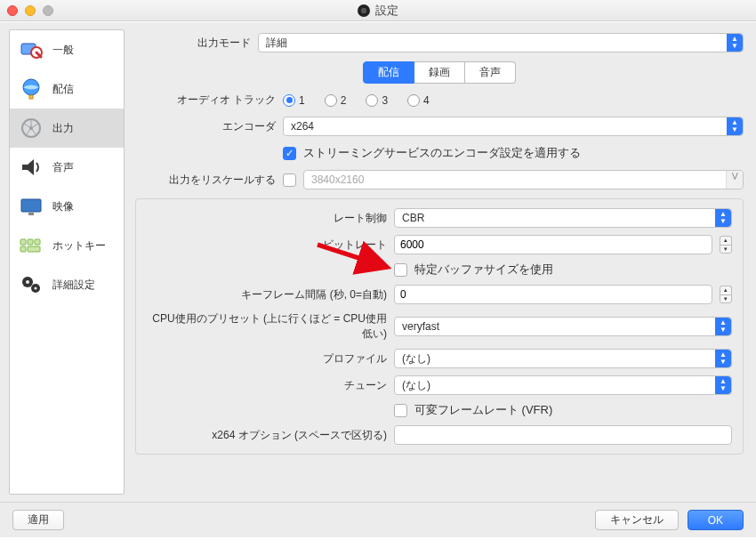 The image size is (756, 540). I want to click on video-icon, so click(31, 206).